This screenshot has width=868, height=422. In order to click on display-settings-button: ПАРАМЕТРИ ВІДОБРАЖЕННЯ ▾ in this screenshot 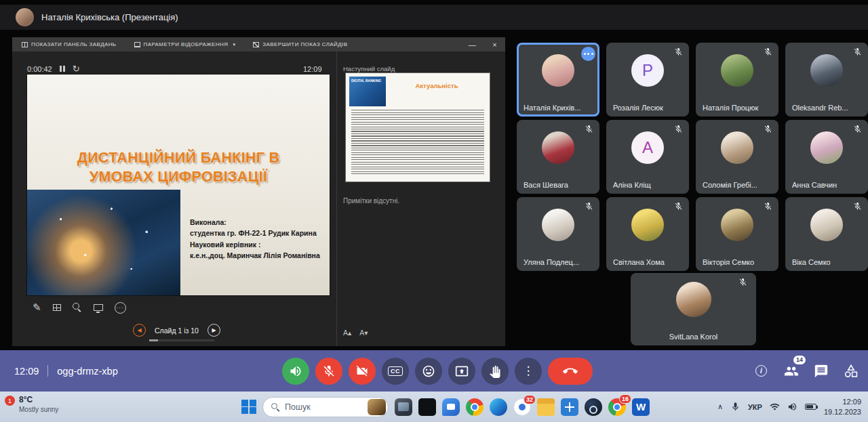, I will do `click(185, 45)`.